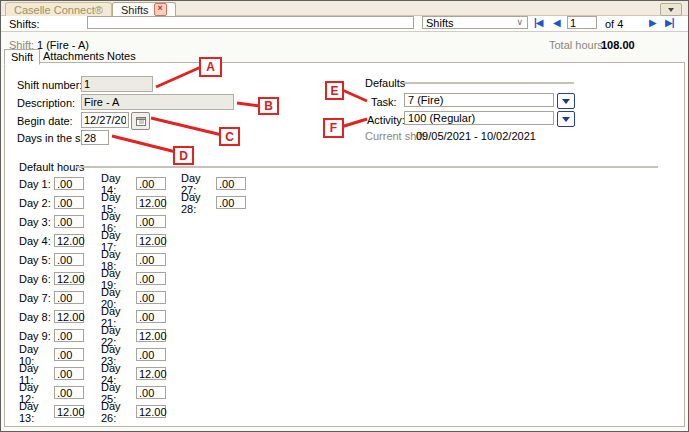 Image resolution: width=689 pixels, height=432 pixels. What do you see at coordinates (158, 102) in the screenshot?
I see `description-input` at bounding box center [158, 102].